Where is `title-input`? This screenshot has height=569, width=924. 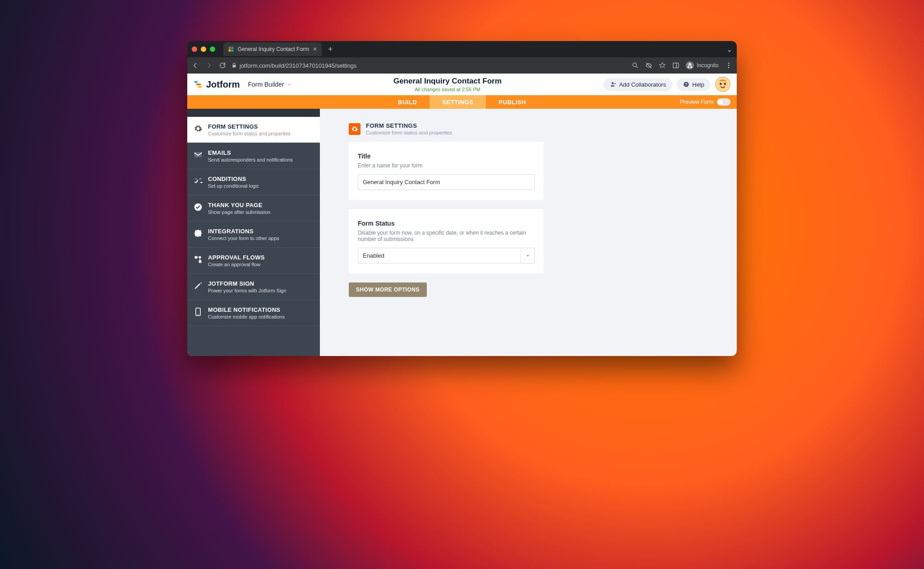
title-input is located at coordinates (446, 182).